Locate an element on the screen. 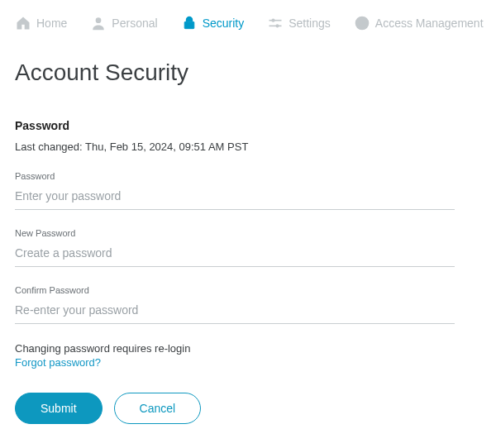 The width and height of the screenshot is (496, 448). nav-security: Security is located at coordinates (213, 23).